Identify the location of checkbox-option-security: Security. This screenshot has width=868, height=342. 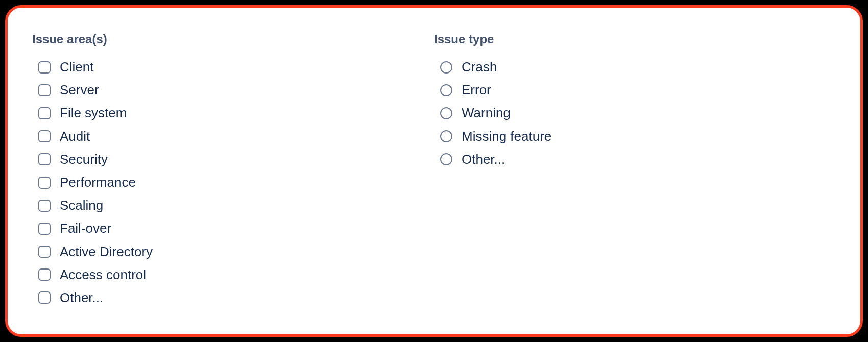
(233, 159).